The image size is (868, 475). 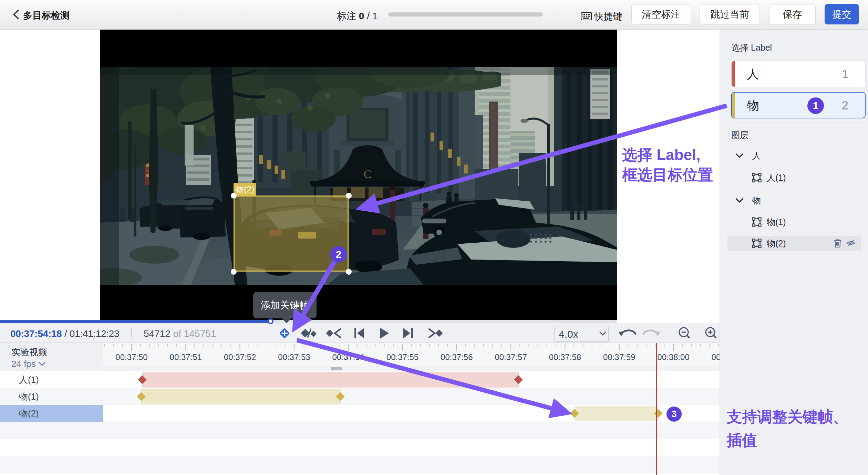 What do you see at coordinates (510, 357) in the screenshot?
I see `svg-text: 00:37:57` at bounding box center [510, 357].